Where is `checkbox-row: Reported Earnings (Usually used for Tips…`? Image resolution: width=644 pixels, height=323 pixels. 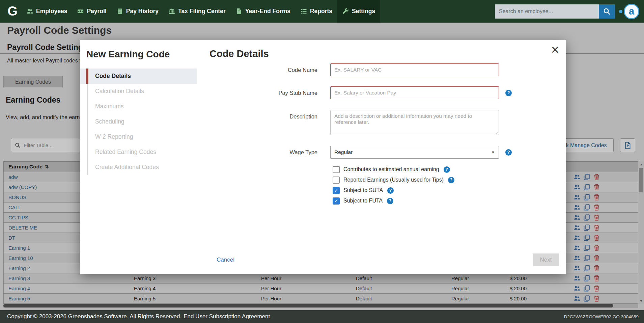 checkbox-row: Reported Earnings (Usually used for Tips… is located at coordinates (393, 180).